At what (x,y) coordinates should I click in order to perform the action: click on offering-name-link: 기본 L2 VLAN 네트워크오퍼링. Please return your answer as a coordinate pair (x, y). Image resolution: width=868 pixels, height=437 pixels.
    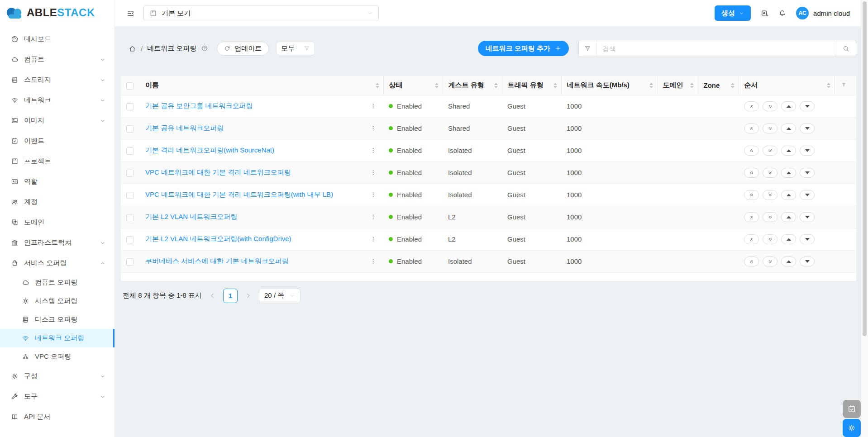
    Looking at the image, I should click on (191, 217).